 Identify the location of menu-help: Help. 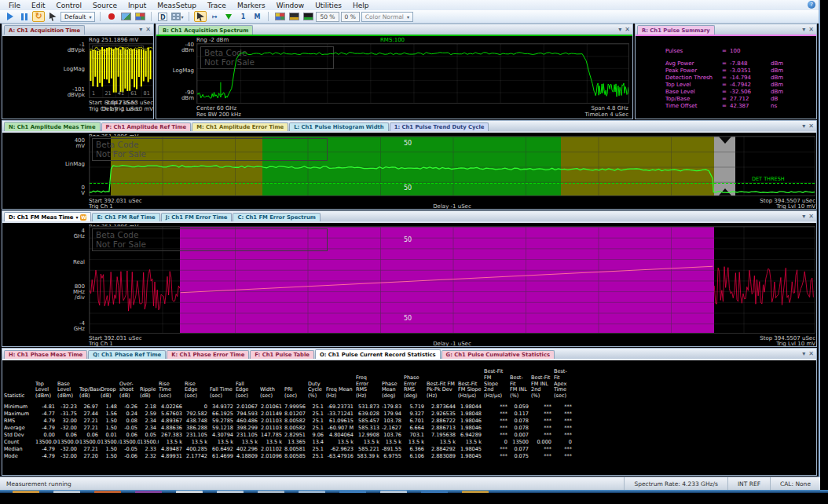
(361, 5).